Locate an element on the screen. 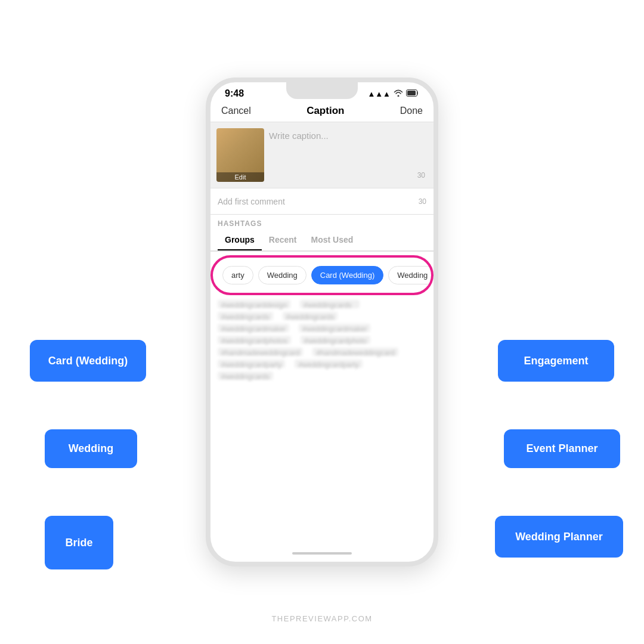 The width and height of the screenshot is (644, 644). comment-char-count: 30 is located at coordinates (422, 202).